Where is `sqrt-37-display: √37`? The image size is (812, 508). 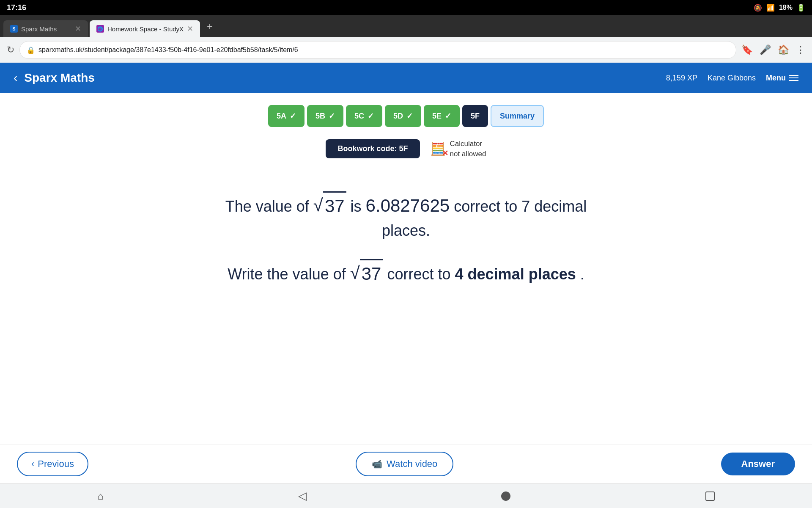 sqrt-37-display: √37 is located at coordinates (330, 205).